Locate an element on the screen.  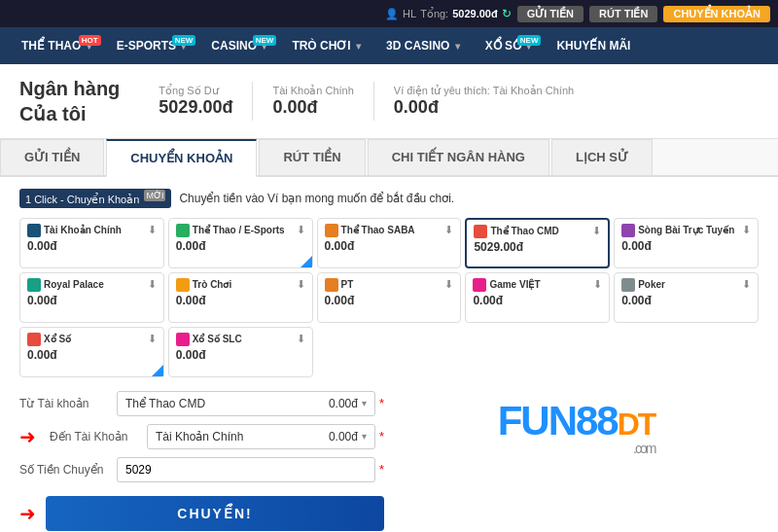
tu-tai-khoan-label: Từ Tài khoản is located at coordinates (63, 404).